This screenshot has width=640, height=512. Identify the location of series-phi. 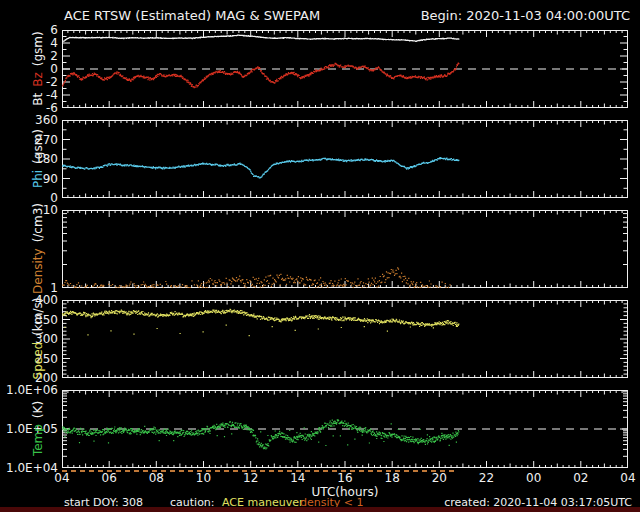
(260, 168).